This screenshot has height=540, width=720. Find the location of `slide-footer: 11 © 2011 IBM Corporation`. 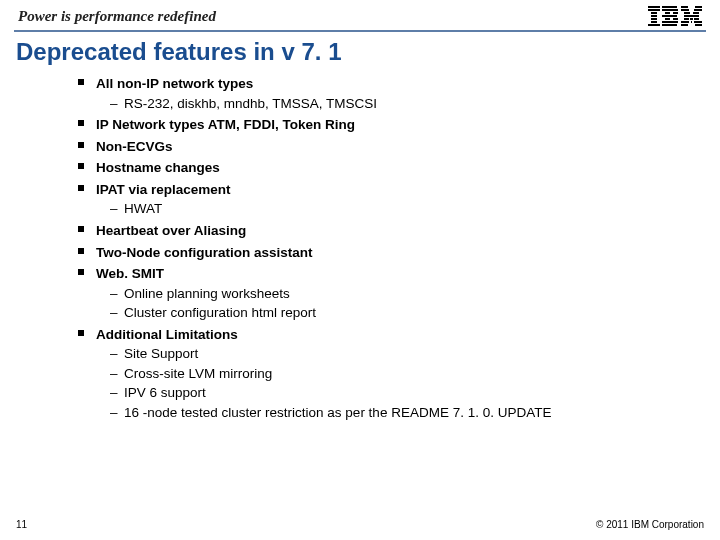

slide-footer: 11 © 2011 IBM Corporation is located at coordinates (360, 524).